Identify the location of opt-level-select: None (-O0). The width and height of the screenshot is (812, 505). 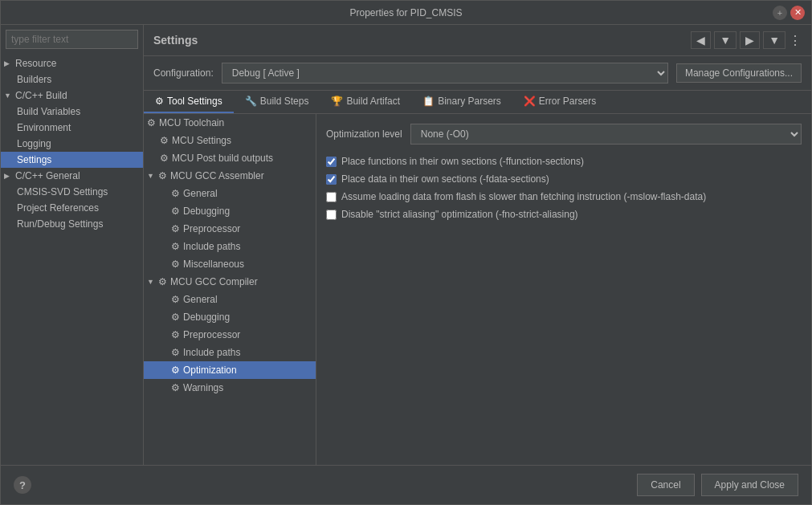
(606, 134).